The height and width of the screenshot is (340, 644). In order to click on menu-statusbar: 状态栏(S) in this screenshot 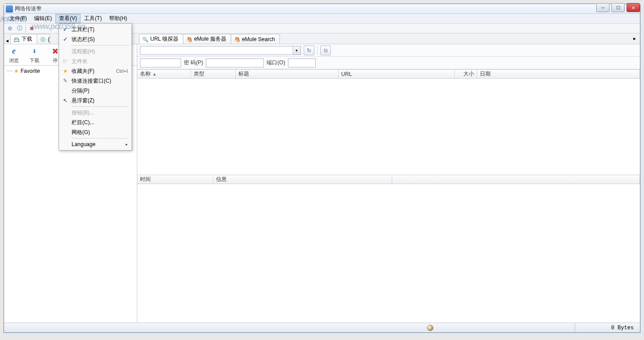, I will do `click(95, 39)`.